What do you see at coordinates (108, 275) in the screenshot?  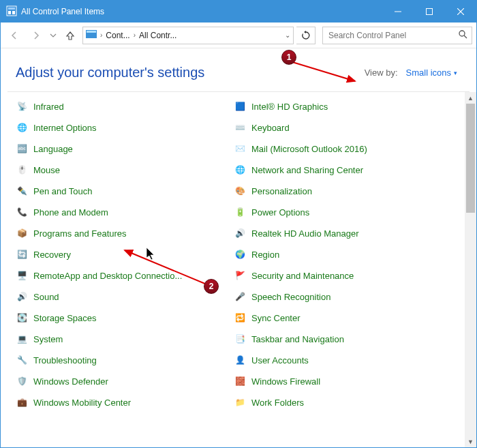 I see `cp-item-label: RemoteApp and Desktop Connectio...` at bounding box center [108, 275].